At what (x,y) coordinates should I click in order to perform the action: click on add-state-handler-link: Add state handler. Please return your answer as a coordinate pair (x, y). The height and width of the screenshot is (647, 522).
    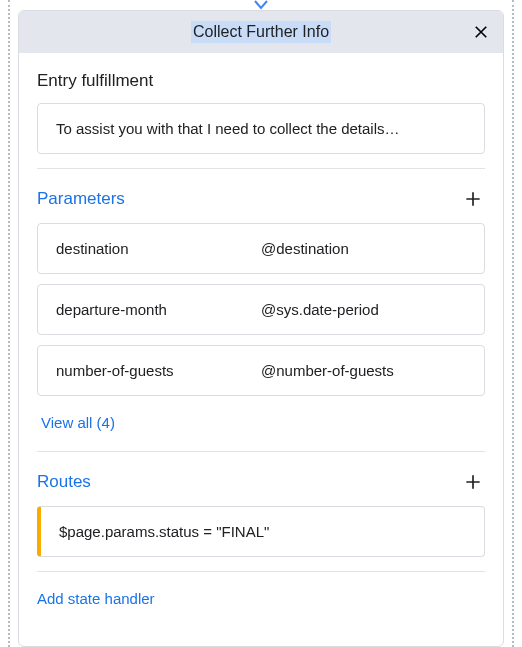
    Looking at the image, I should click on (261, 598).